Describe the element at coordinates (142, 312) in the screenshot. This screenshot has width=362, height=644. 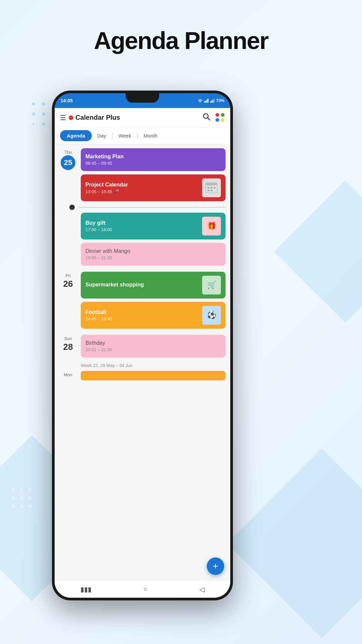
I see `event-title: Football` at that location.